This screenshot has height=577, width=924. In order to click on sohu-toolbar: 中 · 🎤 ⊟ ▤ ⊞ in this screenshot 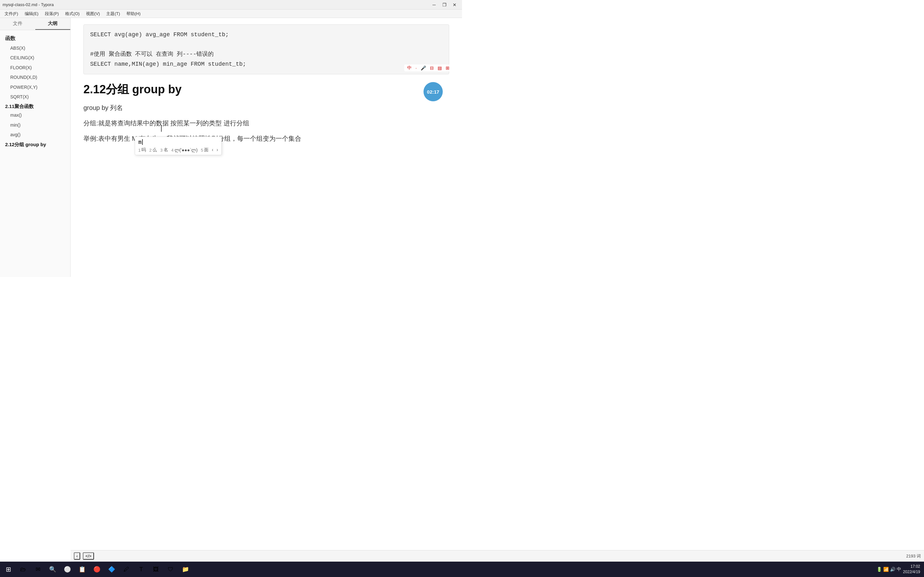, I will do `click(428, 68)`.